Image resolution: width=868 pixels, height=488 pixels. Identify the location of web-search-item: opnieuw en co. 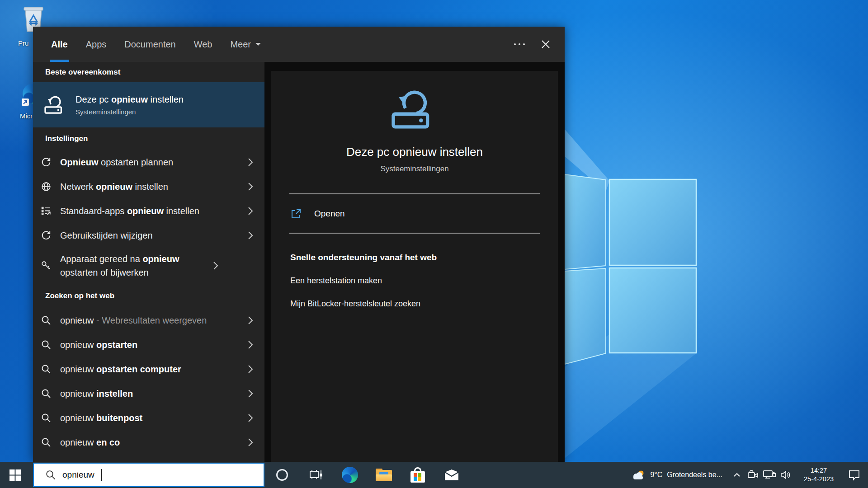
(149, 442).